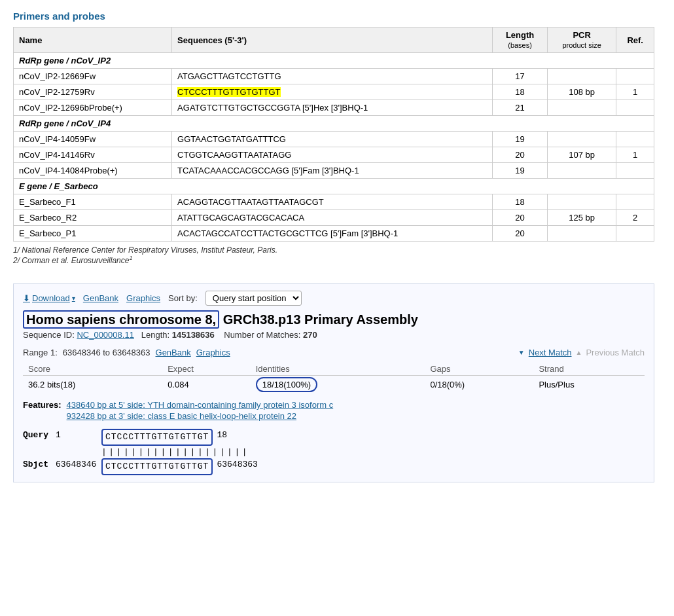 The width and height of the screenshot is (674, 616). Describe the element at coordinates (334, 155) in the screenshot. I see `table-row: nCoV_IP4-14146RvCTGGTCAAGGTTAATATAGG2010…` at that location.